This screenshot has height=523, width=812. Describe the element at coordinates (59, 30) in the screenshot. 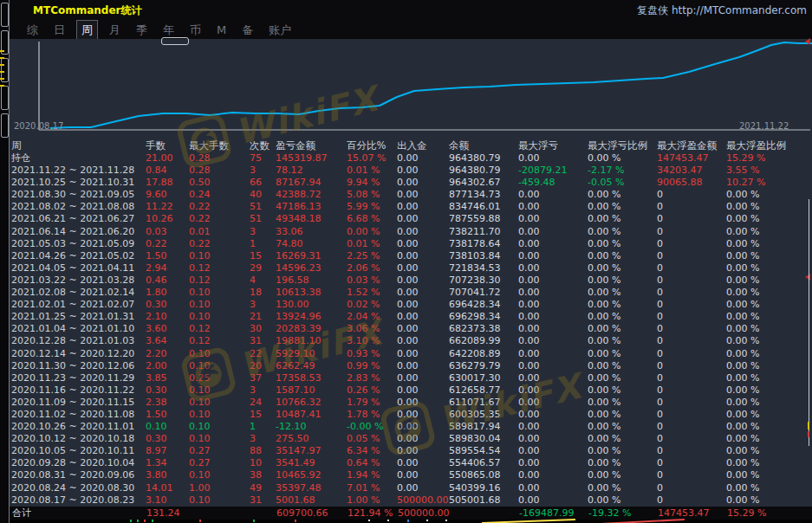

I see `menu-item-日: 日` at that location.